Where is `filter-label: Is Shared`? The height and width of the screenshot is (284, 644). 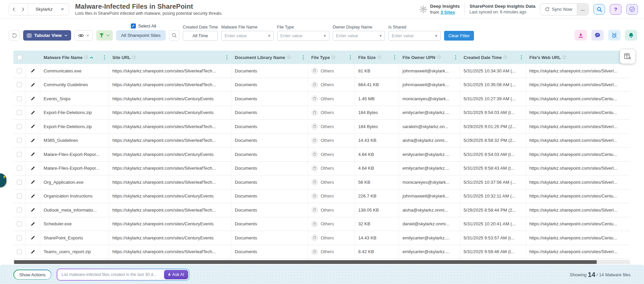
filter-label: Is Shared is located at coordinates (415, 27).